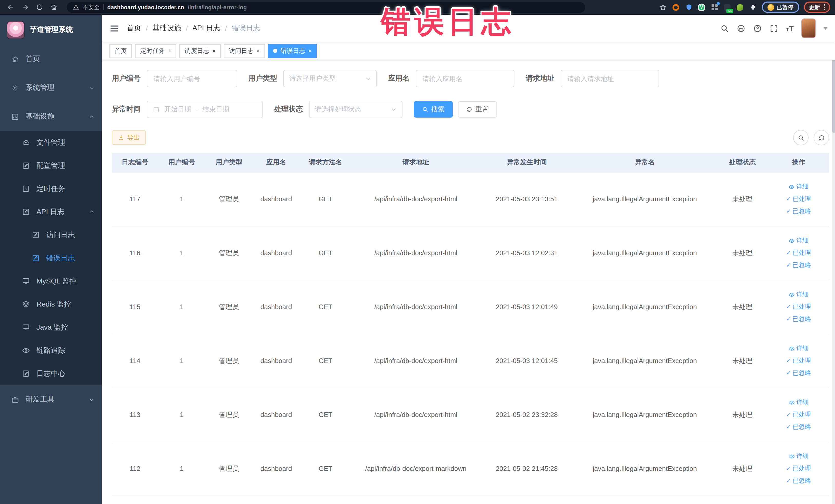  Describe the element at coordinates (207, 28) in the screenshot. I see `breadcrumb-api-log: API 日志` at that location.